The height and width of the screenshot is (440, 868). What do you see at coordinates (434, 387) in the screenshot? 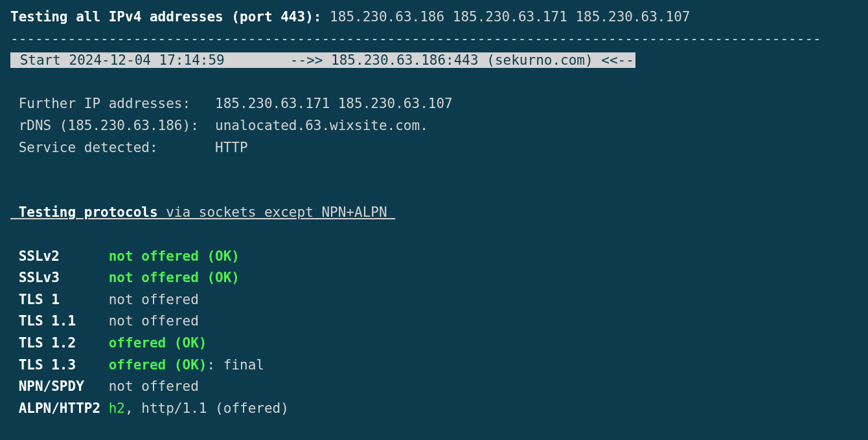
I see `protocol-npn: NPN/SPDY not offered` at bounding box center [434, 387].